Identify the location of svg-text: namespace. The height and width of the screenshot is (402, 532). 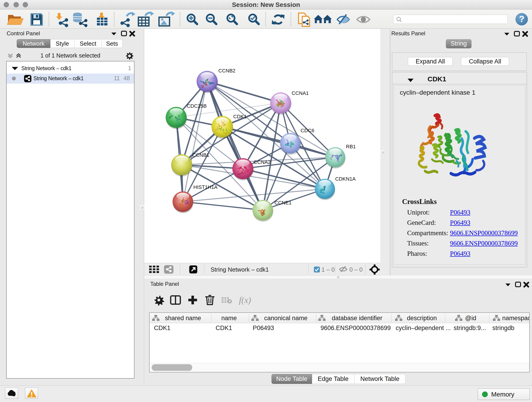
(516, 318).